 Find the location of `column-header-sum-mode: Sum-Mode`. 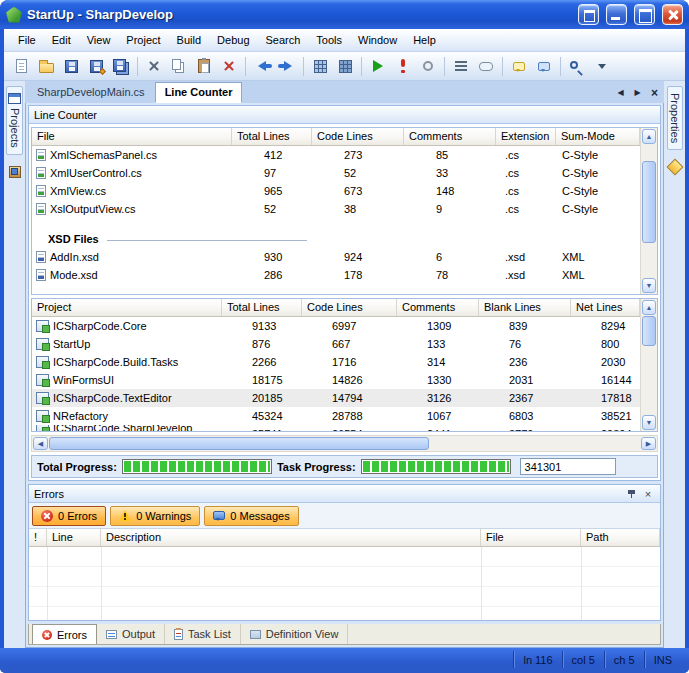

column-header-sum-mode: Sum-Mode is located at coordinates (598, 136).